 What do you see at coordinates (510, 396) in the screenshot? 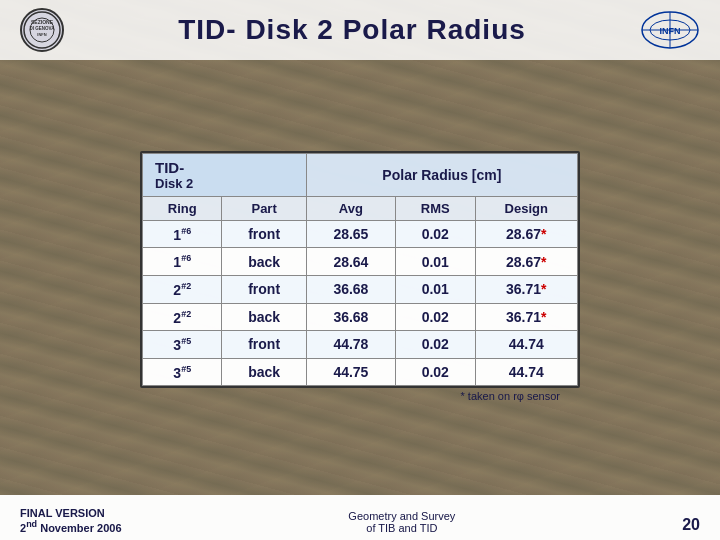
I see `footnote: * taken on rφ sensor` at bounding box center [510, 396].